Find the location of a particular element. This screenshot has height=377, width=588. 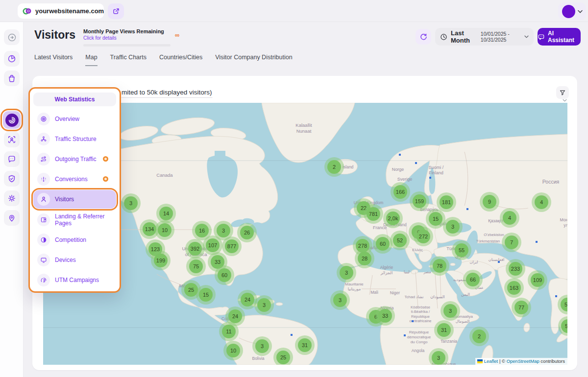

shopping-bag-icon is located at coordinates (12, 78).